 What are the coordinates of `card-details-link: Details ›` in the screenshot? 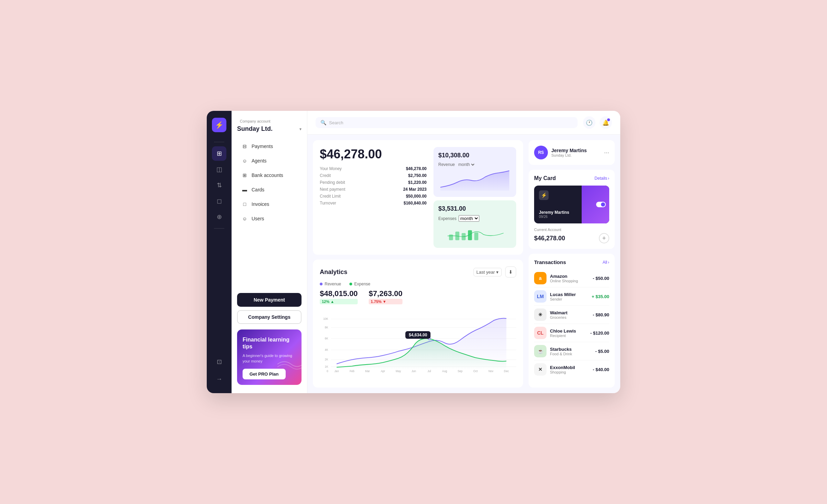 It's located at (602, 178).